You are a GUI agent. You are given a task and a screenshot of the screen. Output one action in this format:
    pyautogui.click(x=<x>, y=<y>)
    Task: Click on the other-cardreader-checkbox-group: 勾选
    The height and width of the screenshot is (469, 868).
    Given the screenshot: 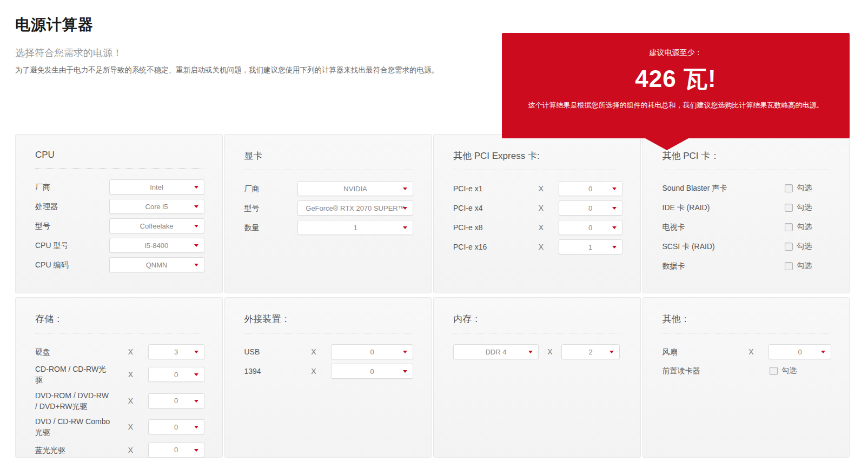 What is the action you would take?
    pyautogui.click(x=800, y=371)
    